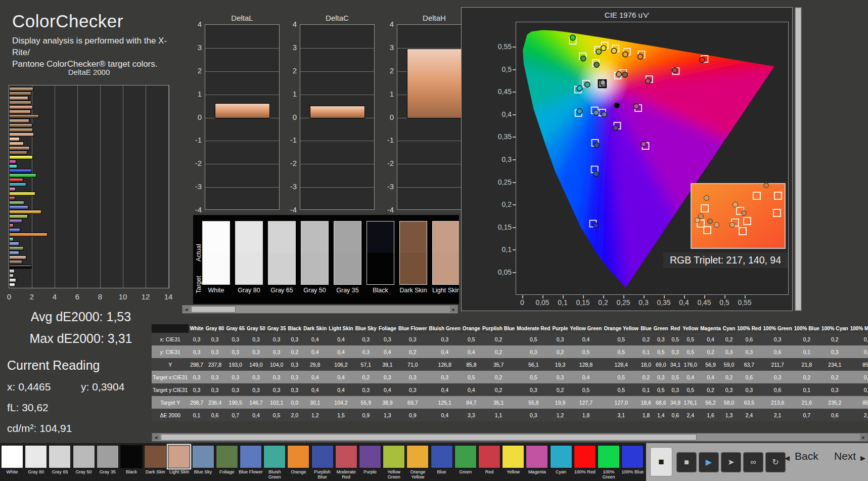 This screenshot has width=868, height=481. Describe the element at coordinates (179, 457) in the screenshot. I see `toolbar-swatch-light-skin` at that location.